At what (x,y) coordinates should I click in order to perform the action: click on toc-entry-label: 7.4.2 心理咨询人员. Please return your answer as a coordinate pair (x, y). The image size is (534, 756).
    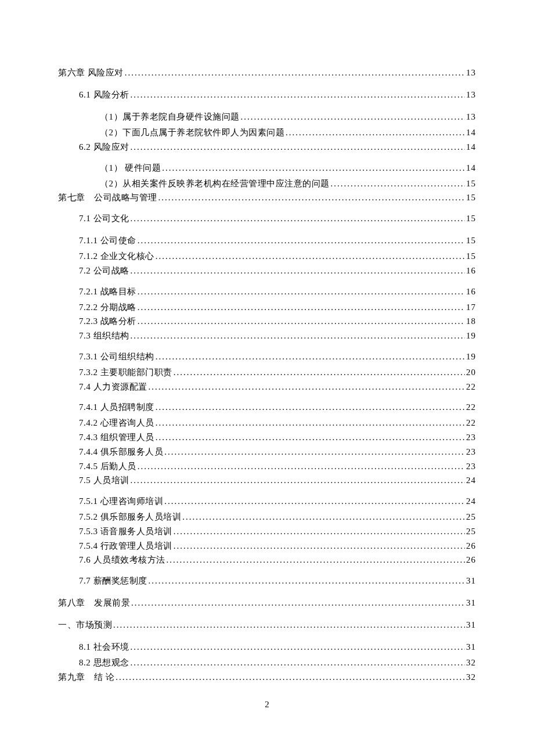
    Looking at the image, I should click on (117, 423).